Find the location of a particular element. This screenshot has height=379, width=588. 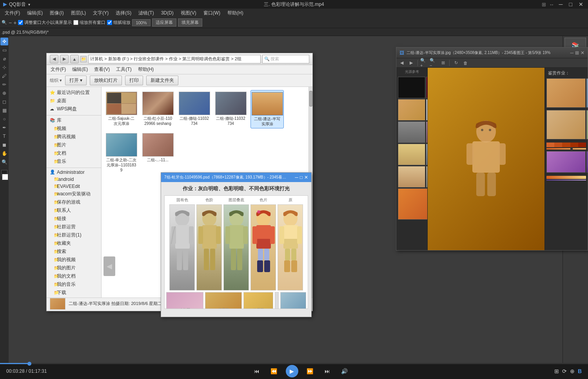

fb-newfolder-btn: 新建文件夹 is located at coordinates (162, 81).